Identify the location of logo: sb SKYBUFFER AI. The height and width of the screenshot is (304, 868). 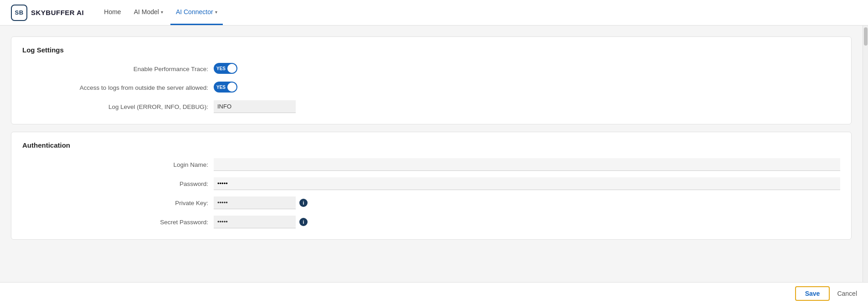
(47, 13).